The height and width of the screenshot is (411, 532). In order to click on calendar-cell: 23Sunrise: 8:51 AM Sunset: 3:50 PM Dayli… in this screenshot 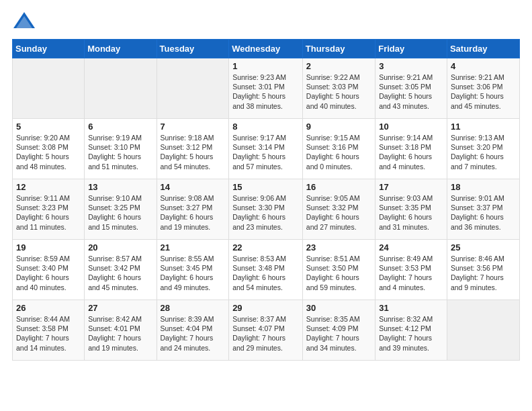, I will do `click(339, 270)`.